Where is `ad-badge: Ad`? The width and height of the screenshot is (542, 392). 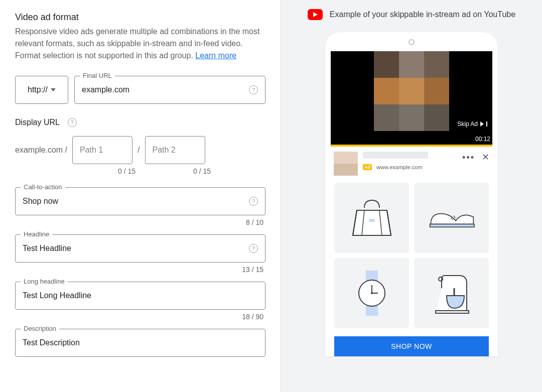 ad-badge: Ad is located at coordinates (367, 167).